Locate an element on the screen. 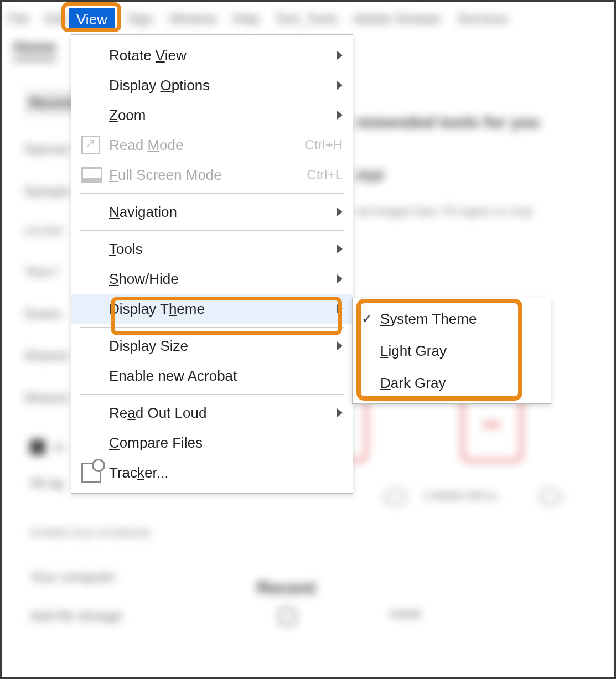 The image size is (616, 679). menu-label: Tracker... is located at coordinates (226, 473).